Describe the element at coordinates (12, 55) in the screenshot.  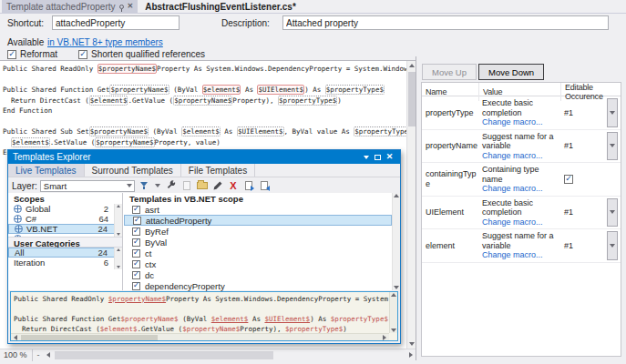
I see `reformat-checkbox: ✓` at that location.